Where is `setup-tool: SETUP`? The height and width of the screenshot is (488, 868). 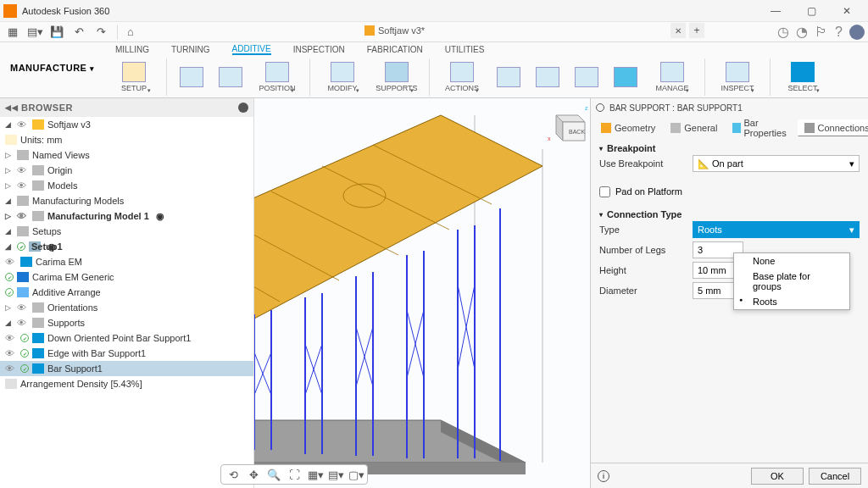 setup-tool: SETUP is located at coordinates (134, 77).